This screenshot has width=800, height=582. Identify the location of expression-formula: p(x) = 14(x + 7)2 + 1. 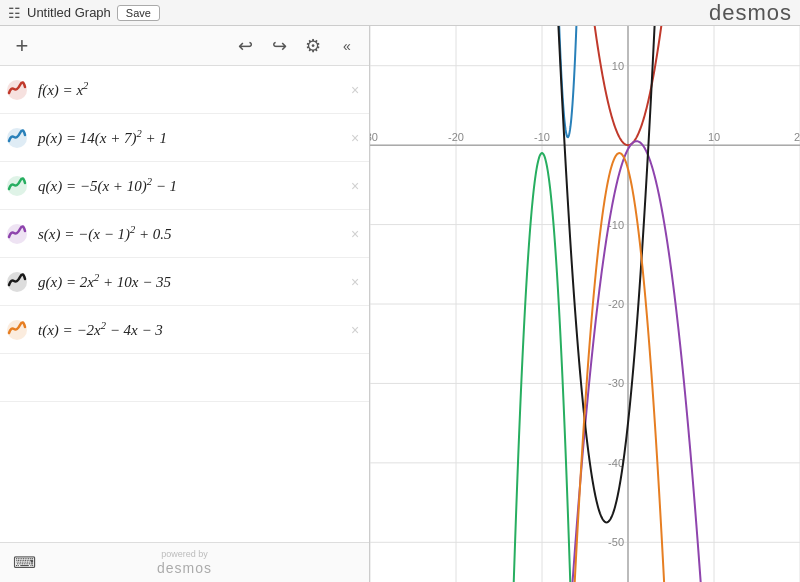
(188, 138).